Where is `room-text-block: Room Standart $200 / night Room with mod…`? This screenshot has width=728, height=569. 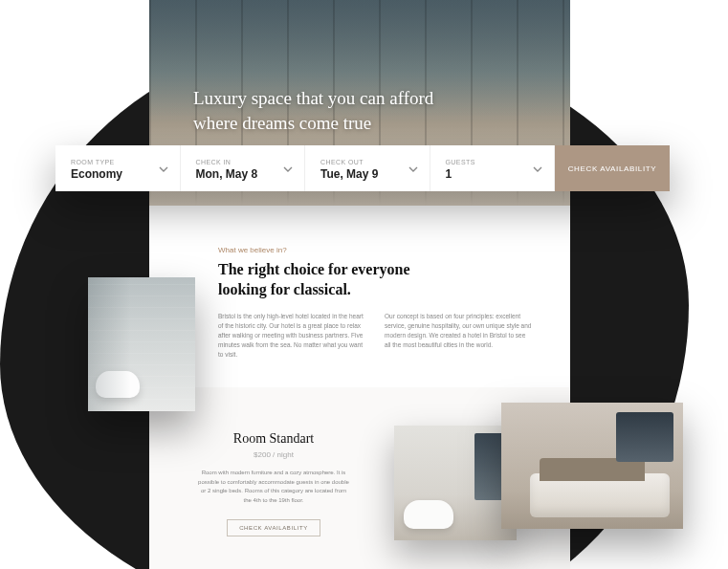 room-text-block: Room Standart $200 / night Room with mod… is located at coordinates (274, 484).